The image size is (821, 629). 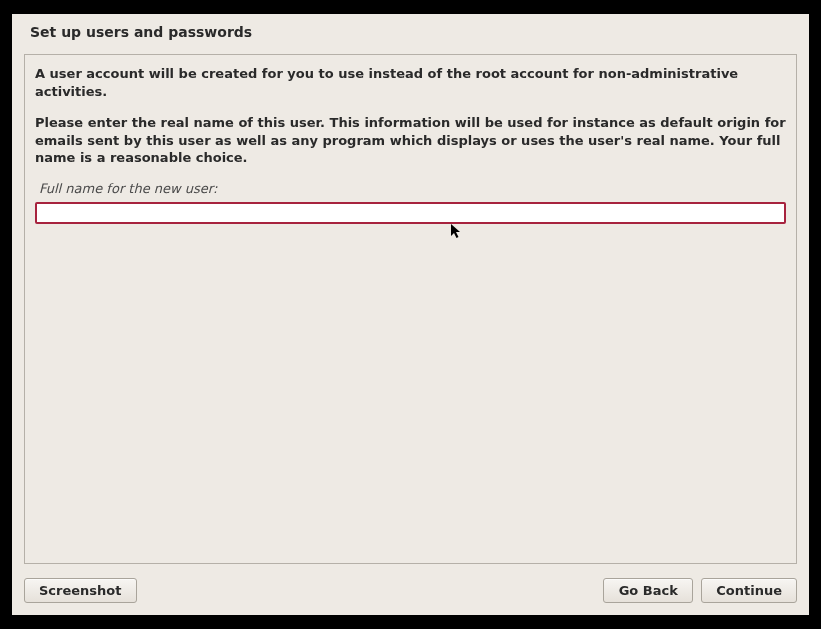 I want to click on screenshot-button: Screenshot, so click(x=80, y=590).